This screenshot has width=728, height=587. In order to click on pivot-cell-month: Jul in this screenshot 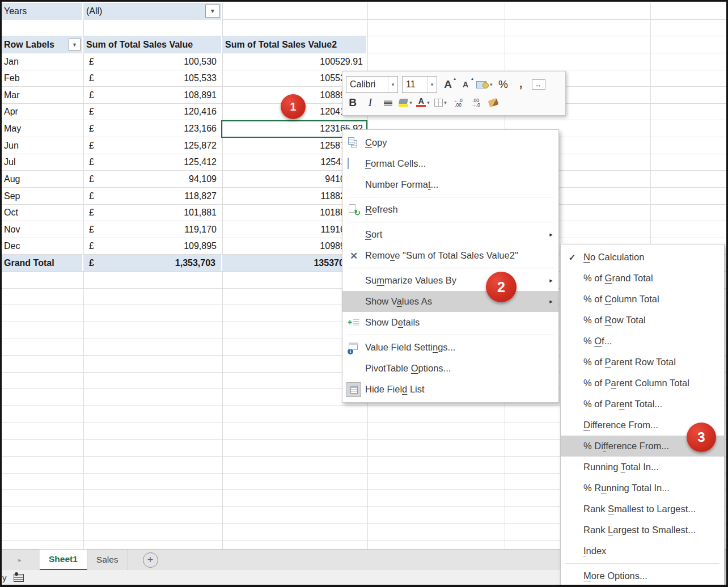, I will do `click(42, 163)`.